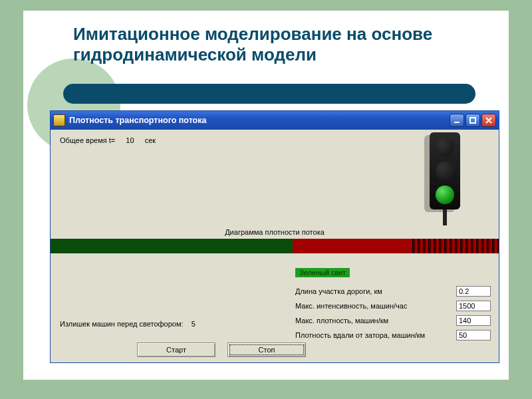 The height and width of the screenshot is (399, 532). What do you see at coordinates (396, 246) in the screenshot?
I see `density-red-segment` at bounding box center [396, 246].